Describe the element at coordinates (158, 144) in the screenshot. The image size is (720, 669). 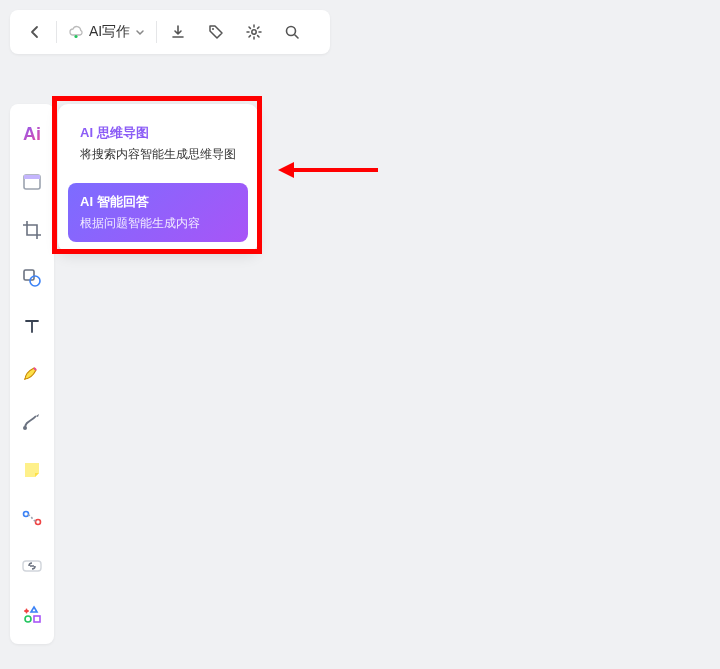
I see `ai-mindmap-option: AI 思维导图 将搜索内容智能生成思维导图` at that location.